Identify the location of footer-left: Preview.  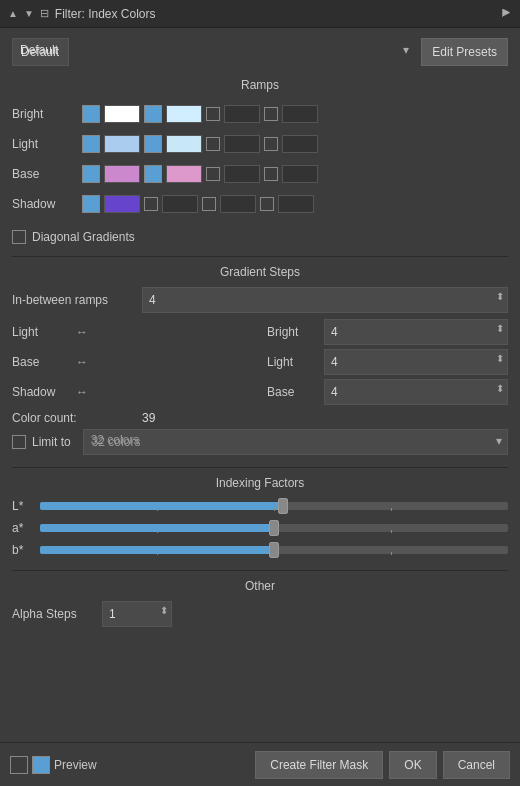
(54, 765).